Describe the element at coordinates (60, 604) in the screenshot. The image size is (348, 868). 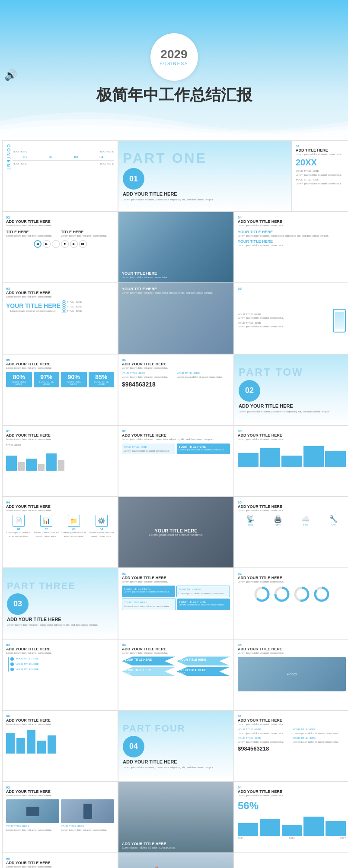
I see `part-three-slide: PART THREE 03 ADD YOUR TITLE HERE Lorem …` at that location.